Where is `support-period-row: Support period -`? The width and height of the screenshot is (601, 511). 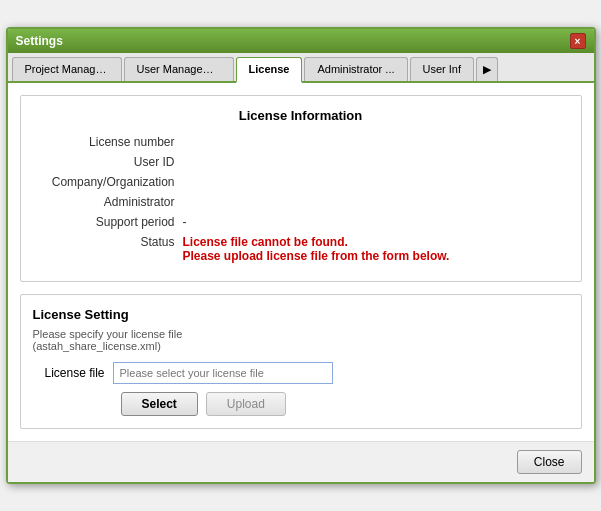
support-period-row: Support period - is located at coordinates (301, 222).